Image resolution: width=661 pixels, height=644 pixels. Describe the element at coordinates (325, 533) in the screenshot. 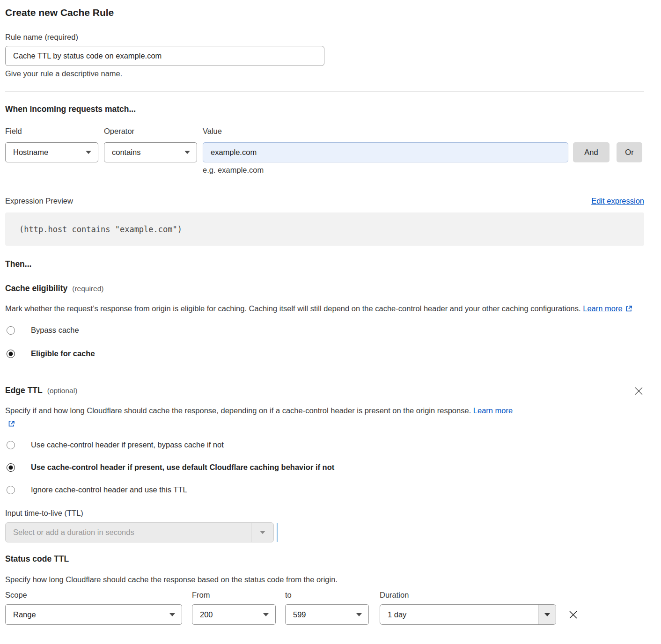

I see `ttl-select-row: Select or add a duration in seconds` at that location.